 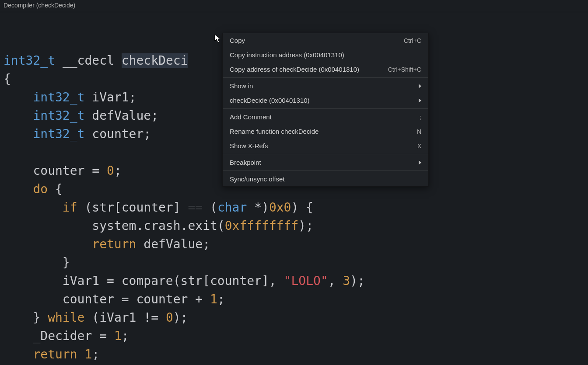 I want to click on return2-space, so click(x=81, y=354).